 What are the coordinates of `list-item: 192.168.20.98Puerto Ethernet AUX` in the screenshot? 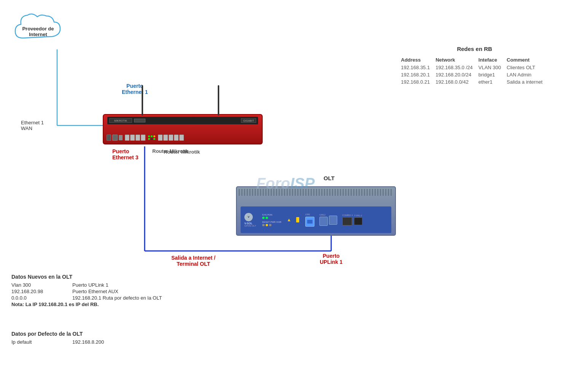 It's located at (87, 291).